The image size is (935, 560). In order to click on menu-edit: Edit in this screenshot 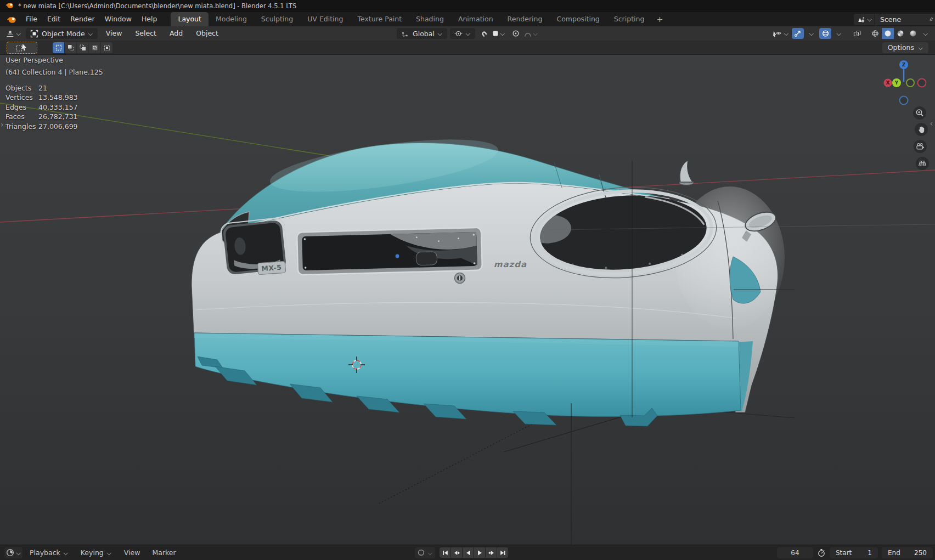, I will do `click(54, 19)`.